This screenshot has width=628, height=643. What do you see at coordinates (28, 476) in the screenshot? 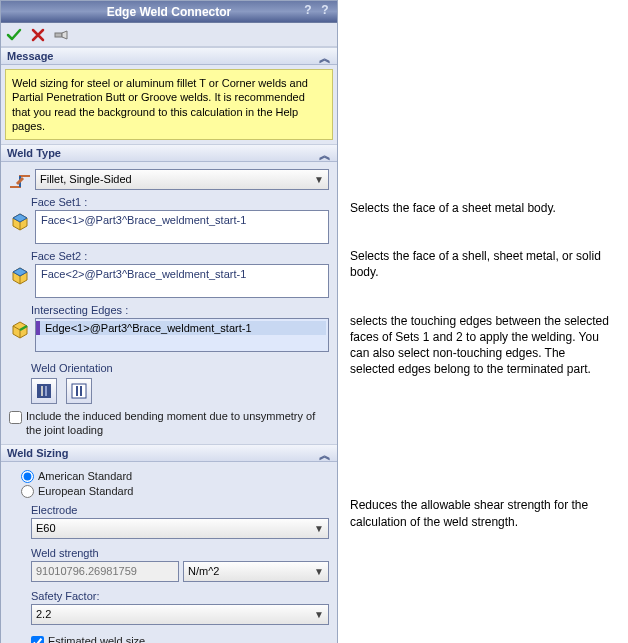
I see `radio-american-input` at bounding box center [28, 476].